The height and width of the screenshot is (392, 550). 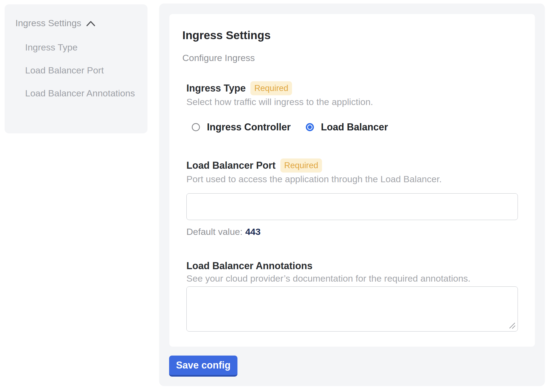 I want to click on section-load-balancer-annotations: Load Balancer Annotations See your cloud…, so click(x=352, y=296).